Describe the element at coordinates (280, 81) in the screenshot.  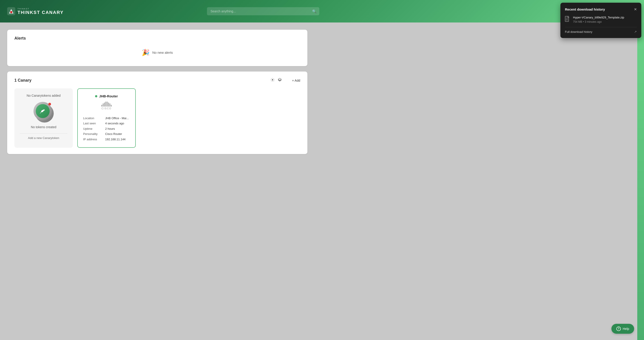
I see `canary-layers-btn` at that location.